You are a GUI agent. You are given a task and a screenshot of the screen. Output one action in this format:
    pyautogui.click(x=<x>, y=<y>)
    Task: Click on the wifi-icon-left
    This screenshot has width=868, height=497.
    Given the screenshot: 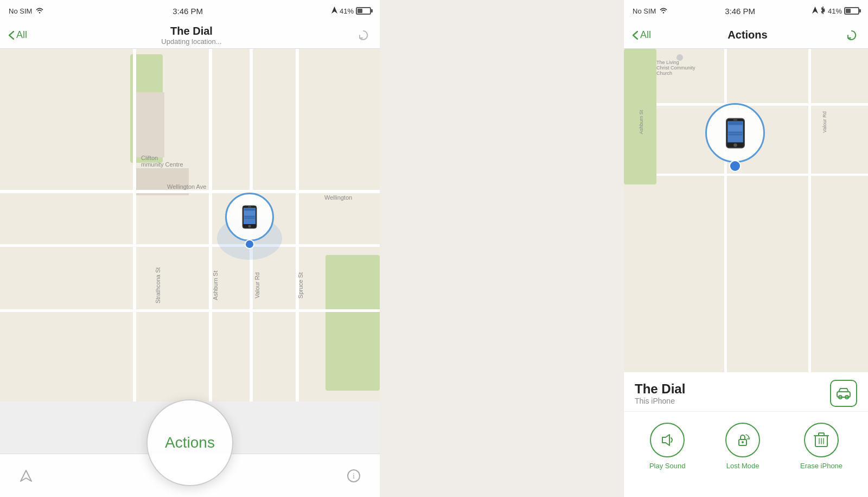 What is the action you would take?
    pyautogui.click(x=40, y=11)
    